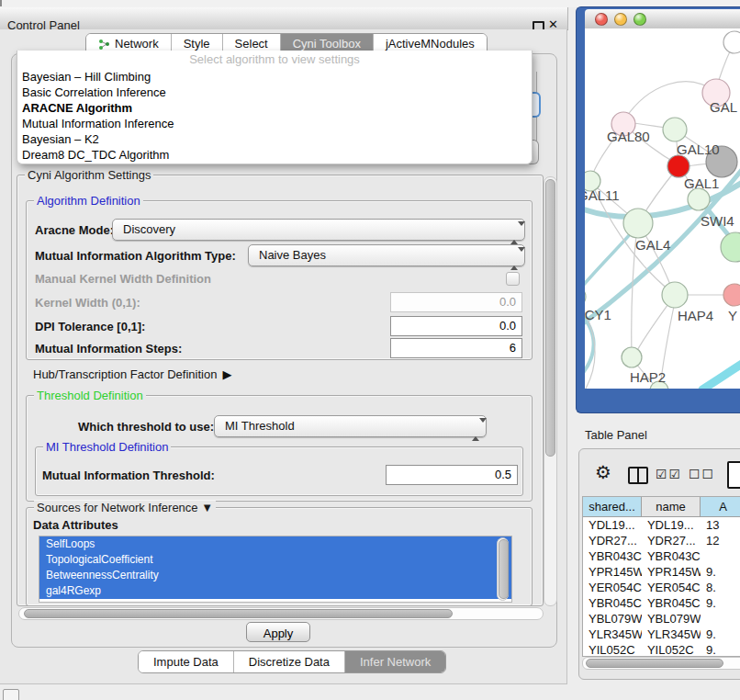 The width and height of the screenshot is (740, 700). Describe the element at coordinates (278, 632) in the screenshot. I see `apply-button: Apply` at that location.